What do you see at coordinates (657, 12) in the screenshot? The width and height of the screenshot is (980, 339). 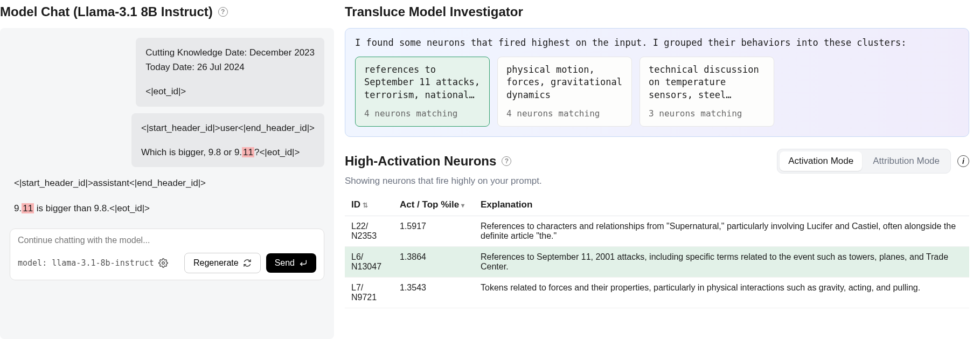 I see `investigator-title: Transluce Model Investigator` at bounding box center [657, 12].